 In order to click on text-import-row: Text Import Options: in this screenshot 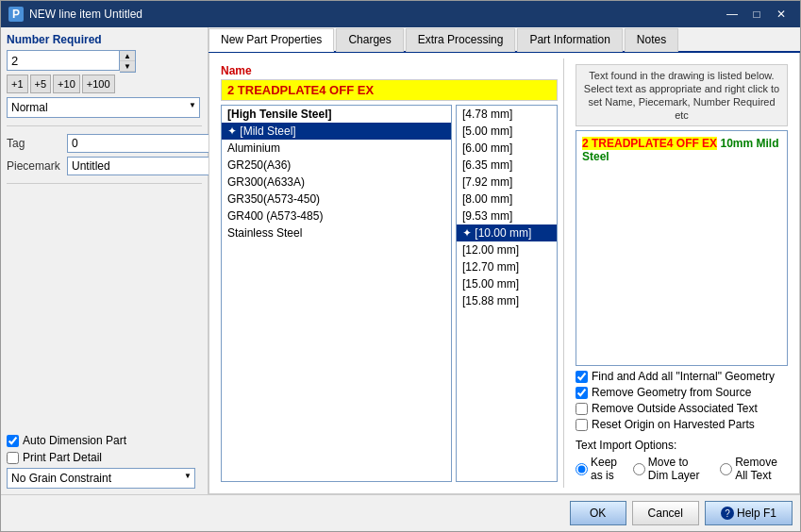, I will do `click(681, 445)`.